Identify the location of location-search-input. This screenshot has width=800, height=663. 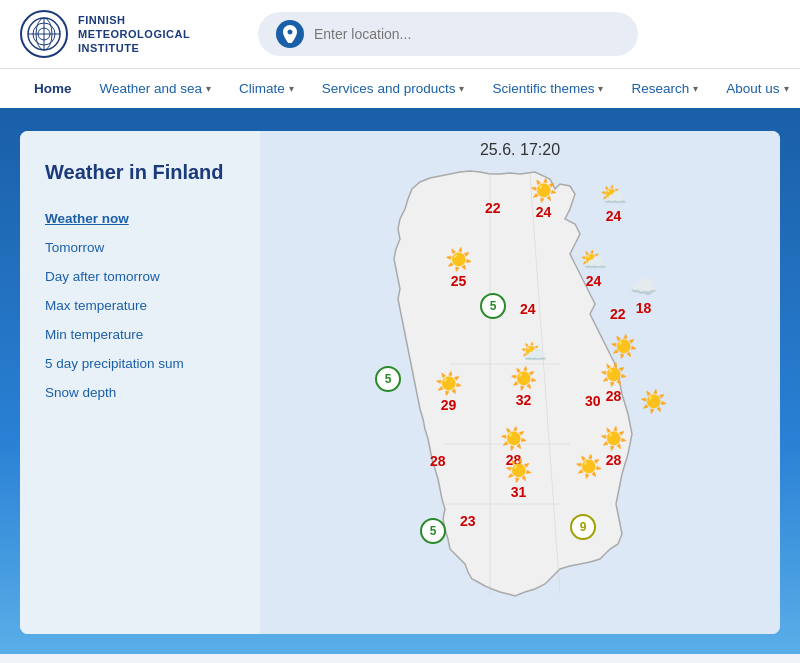
(467, 34).